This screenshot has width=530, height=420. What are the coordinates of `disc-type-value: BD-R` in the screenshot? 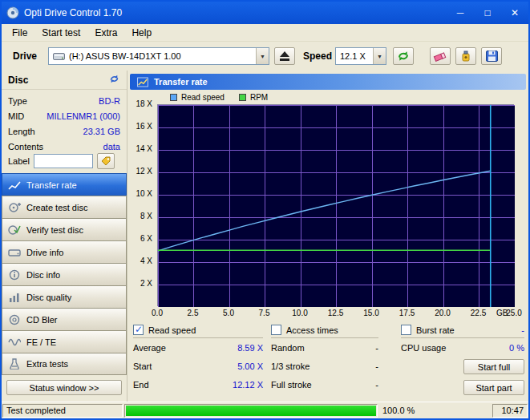 It's located at (109, 101).